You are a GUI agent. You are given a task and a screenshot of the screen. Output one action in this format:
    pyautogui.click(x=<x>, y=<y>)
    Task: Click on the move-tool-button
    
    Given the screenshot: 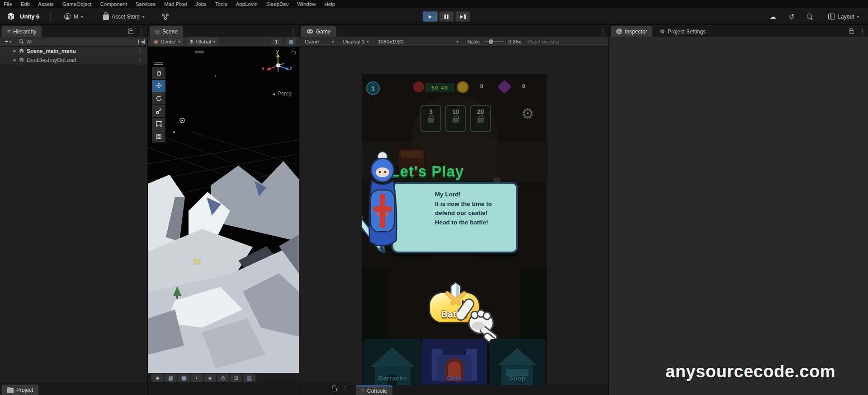 What is the action you would take?
    pyautogui.click(x=159, y=86)
    